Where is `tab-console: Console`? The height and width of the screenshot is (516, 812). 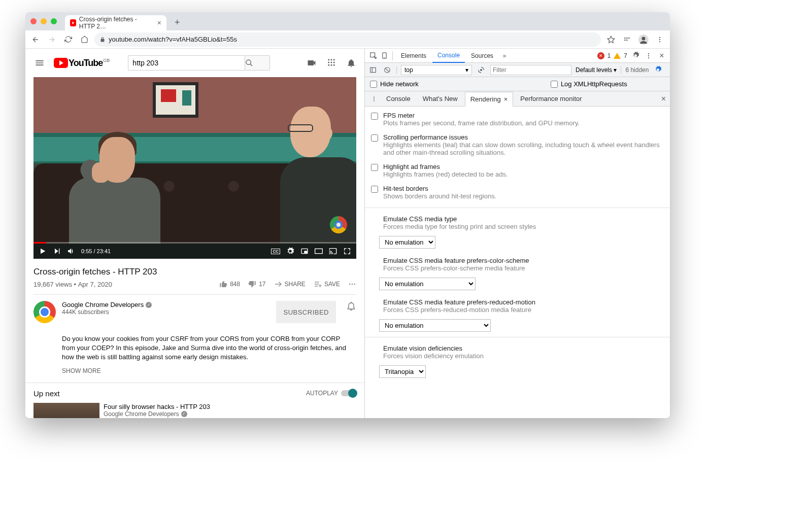 tab-console: Console is located at coordinates (449, 56).